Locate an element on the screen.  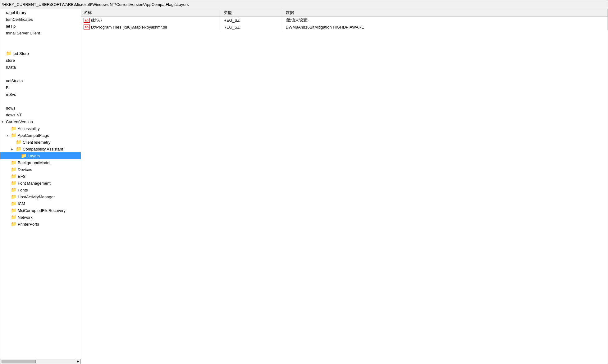
tree-item-label: PrinterPorts is located at coordinates (29, 224).